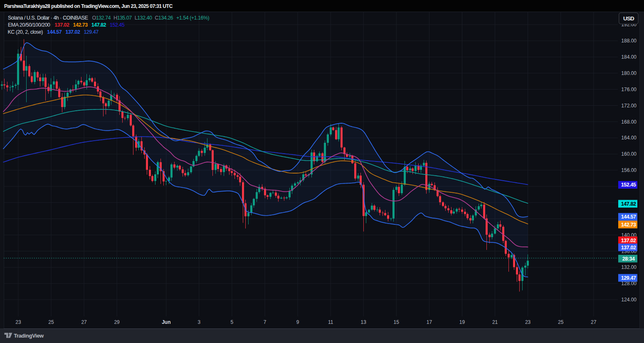 Image resolution: width=644 pixels, height=343 pixels. I want to click on svg-text: 3, so click(199, 322).